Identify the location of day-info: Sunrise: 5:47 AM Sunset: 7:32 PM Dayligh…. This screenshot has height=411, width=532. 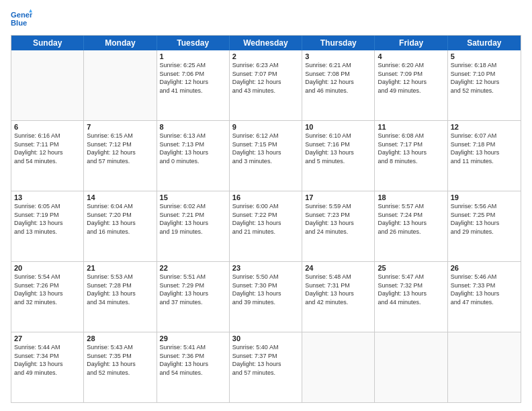
(411, 289).